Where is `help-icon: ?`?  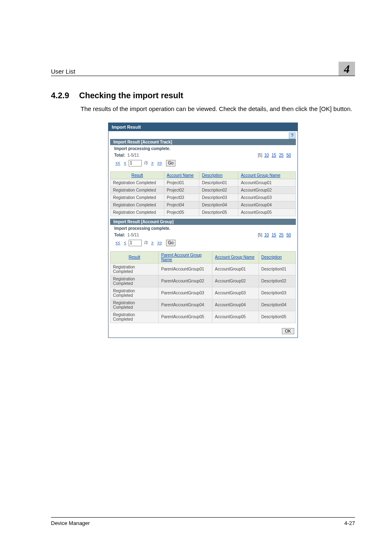
help-icon: ? is located at coordinates (292, 136).